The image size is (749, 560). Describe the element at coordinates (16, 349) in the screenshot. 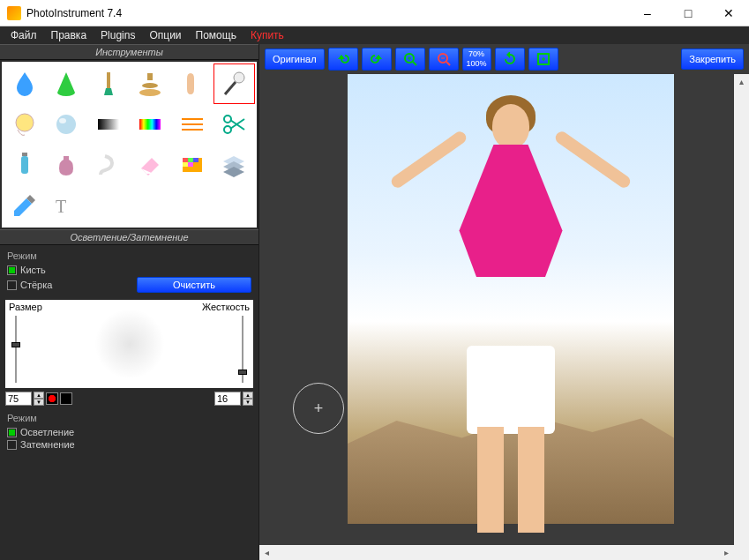

I see `size-slider` at that location.